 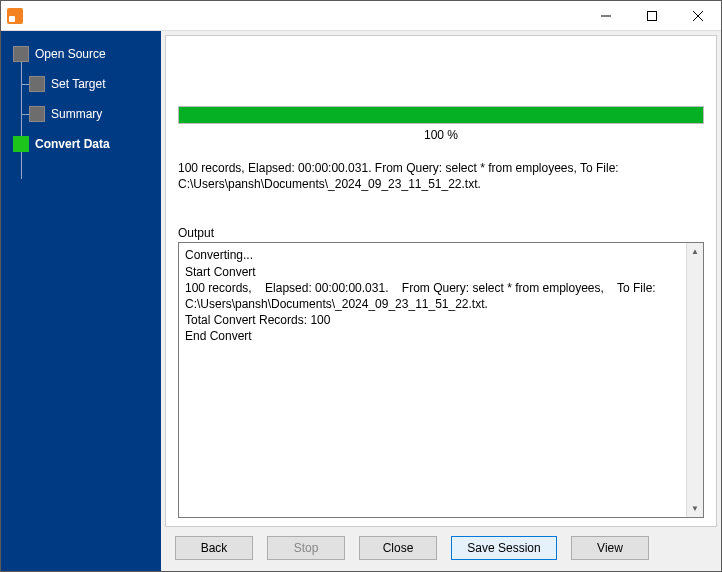 I want to click on maximize-button, so click(x=652, y=16).